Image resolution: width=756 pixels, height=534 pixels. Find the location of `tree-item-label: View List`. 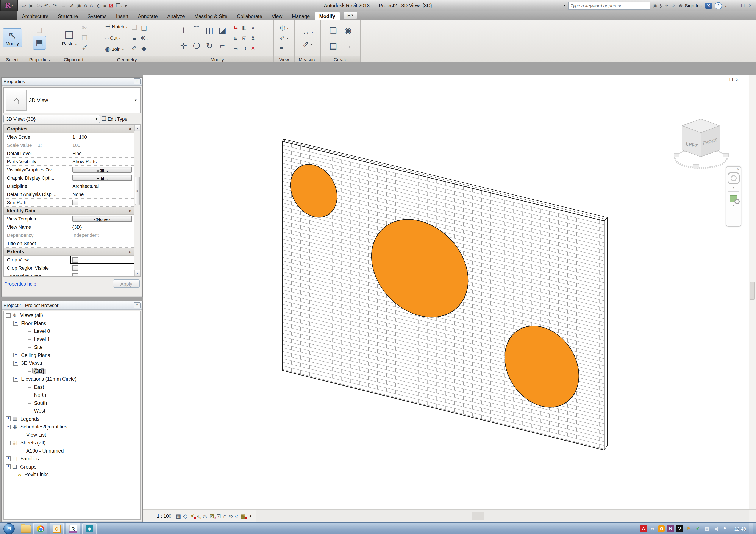

tree-item-label: View List is located at coordinates (36, 435).